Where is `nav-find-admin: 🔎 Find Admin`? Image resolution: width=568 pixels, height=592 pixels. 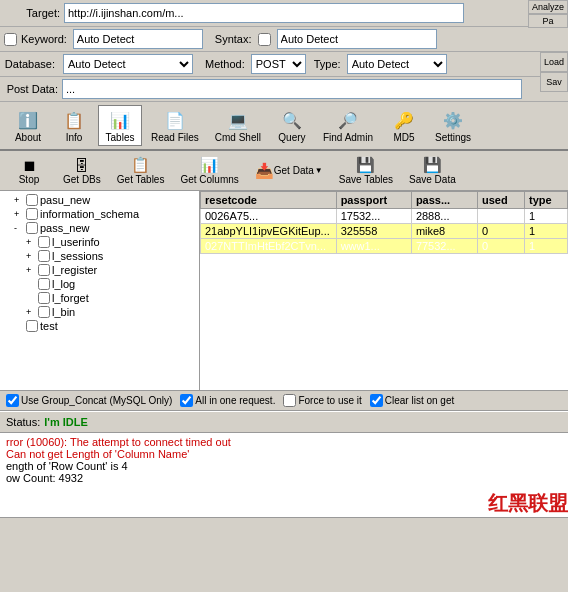
nav-find-admin: 🔎 Find Admin is located at coordinates (348, 126).